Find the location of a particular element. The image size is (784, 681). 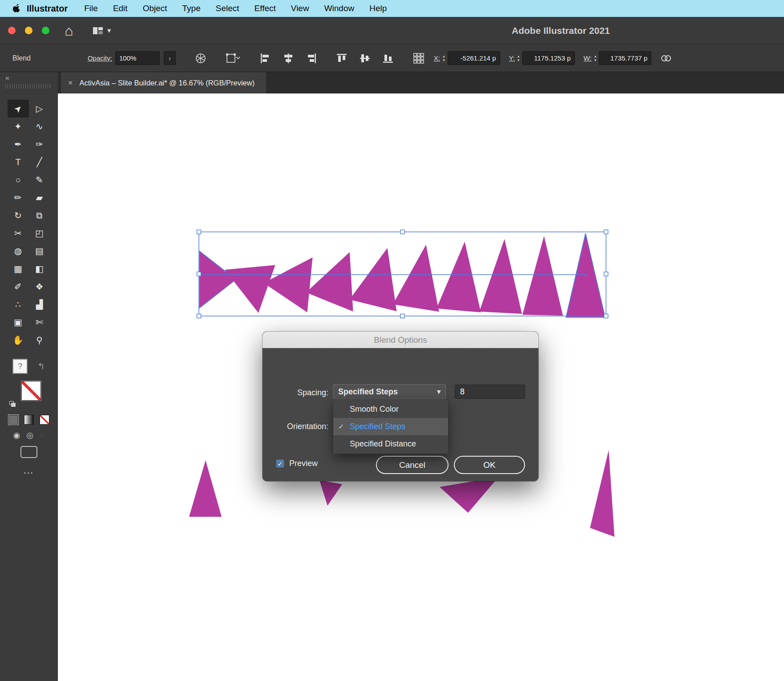

minimize-window-button is located at coordinates (28, 30).